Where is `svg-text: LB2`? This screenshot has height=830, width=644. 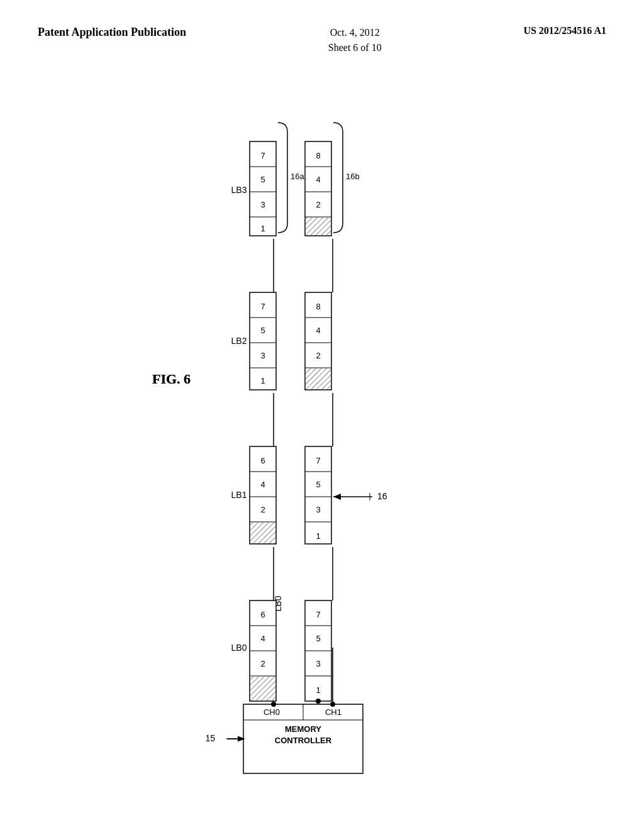 svg-text: LB2 is located at coordinates (239, 341).